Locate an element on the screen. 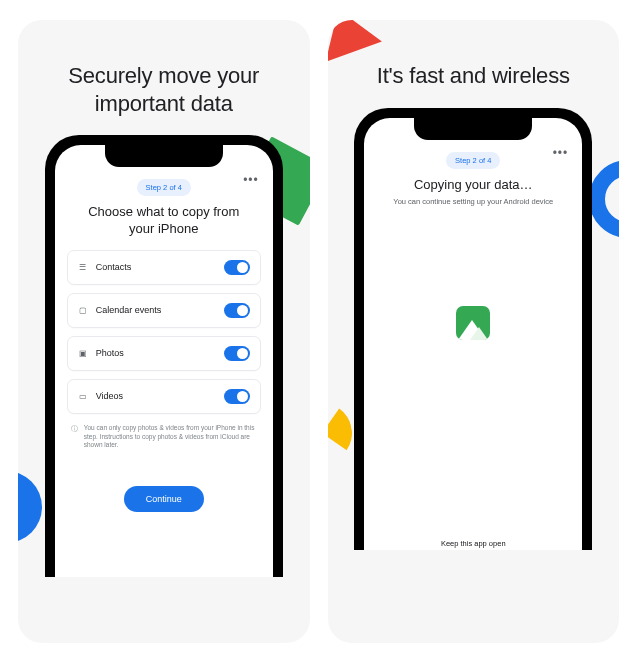 The image size is (637, 663). bottom-hint: Keep this app open is located at coordinates (473, 544).